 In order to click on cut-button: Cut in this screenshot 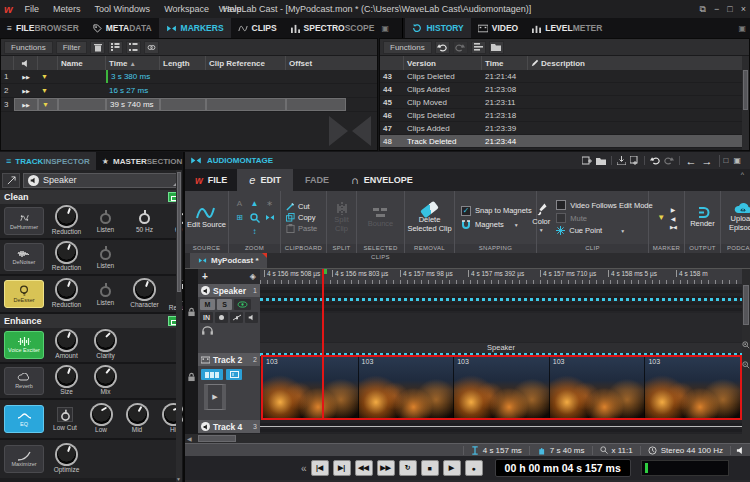, I will do `click(298, 206)`.